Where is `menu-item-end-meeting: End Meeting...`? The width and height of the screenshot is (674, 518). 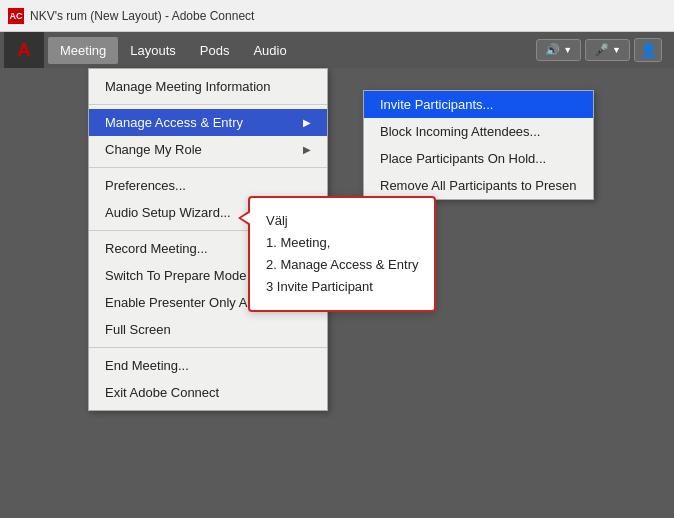
menu-item-end-meeting: End Meeting... is located at coordinates (208, 366).